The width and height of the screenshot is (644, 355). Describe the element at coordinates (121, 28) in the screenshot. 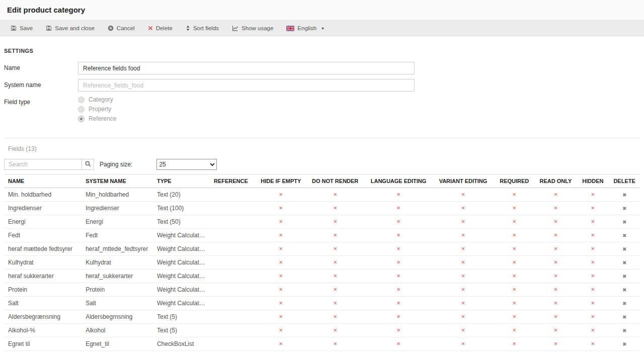

I see `cancel-button: Cancel` at that location.